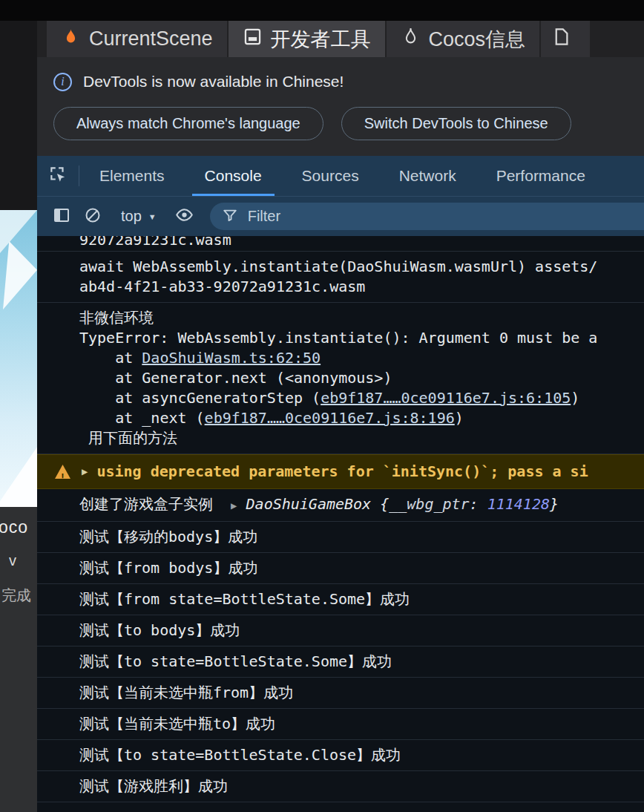 Image resolution: width=644 pixels, height=812 pixels. What do you see at coordinates (341, 569) in the screenshot?
I see `console-message: 测试【from bodys】成功` at bounding box center [341, 569].